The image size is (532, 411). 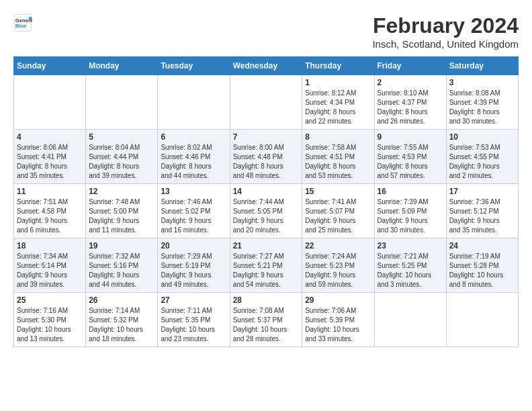 What do you see at coordinates (23, 23) in the screenshot?
I see `logo-icon: General Blue` at bounding box center [23, 23].